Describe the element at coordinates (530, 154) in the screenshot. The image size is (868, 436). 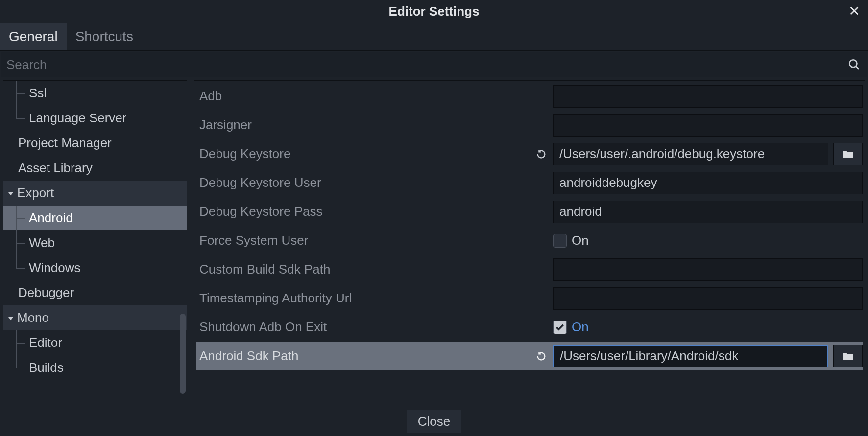
I see `setting-row-debug-keystore: Debug Keystore` at that location.